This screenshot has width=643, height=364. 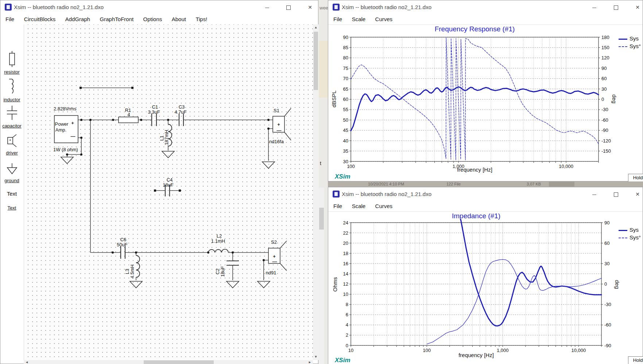 I want to click on scroll-up-button: ▲, so click(x=316, y=28).